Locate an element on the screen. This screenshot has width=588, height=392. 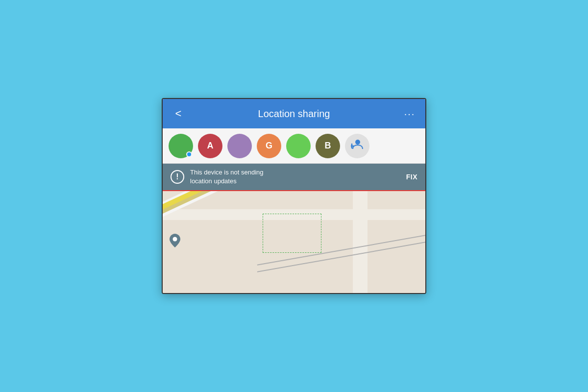
avatar-4: G is located at coordinates (269, 146).